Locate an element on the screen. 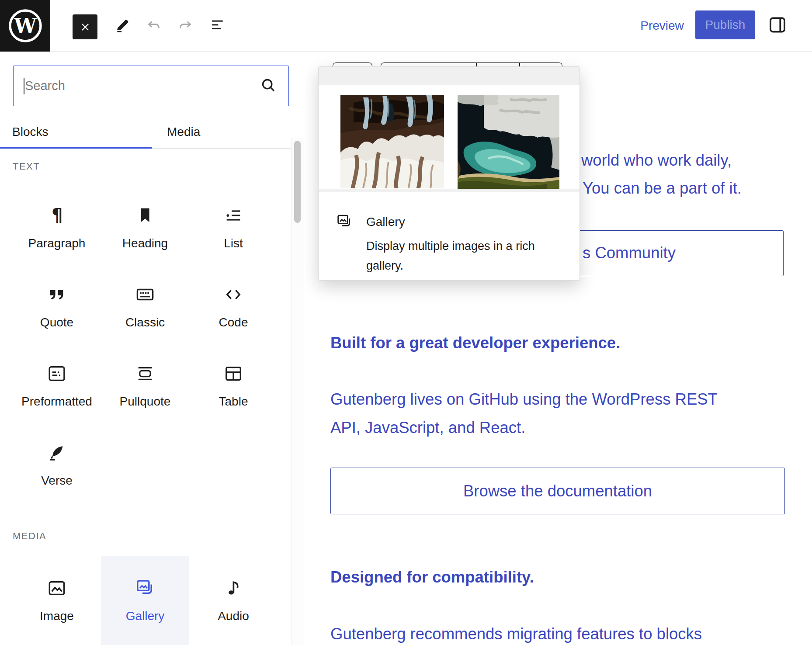 The height and width of the screenshot is (645, 812). close-inserter-button is located at coordinates (85, 27).